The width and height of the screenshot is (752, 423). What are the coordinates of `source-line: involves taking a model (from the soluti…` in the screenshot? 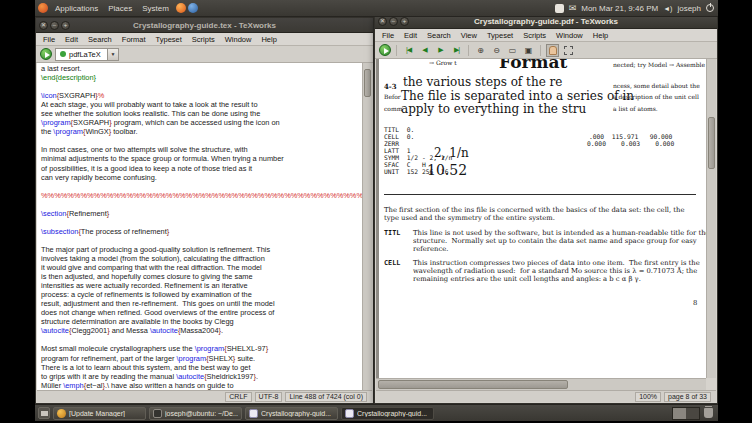 It's located at (202, 258).